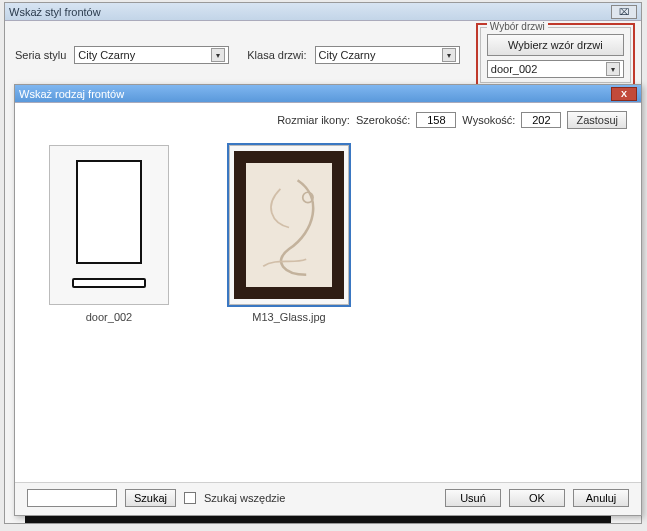 The width and height of the screenshot is (647, 531). What do you see at coordinates (601, 498) in the screenshot?
I see `cancel-button: Anuluj` at bounding box center [601, 498].